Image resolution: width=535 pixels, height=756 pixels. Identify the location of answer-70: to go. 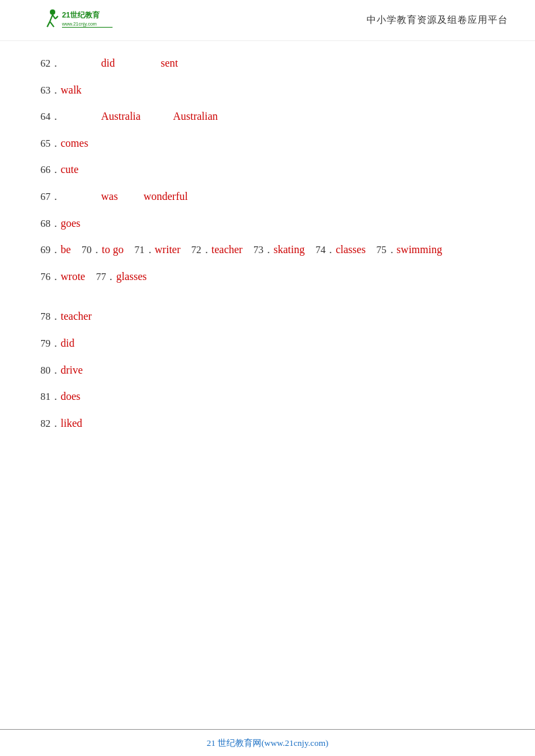
(113, 250).